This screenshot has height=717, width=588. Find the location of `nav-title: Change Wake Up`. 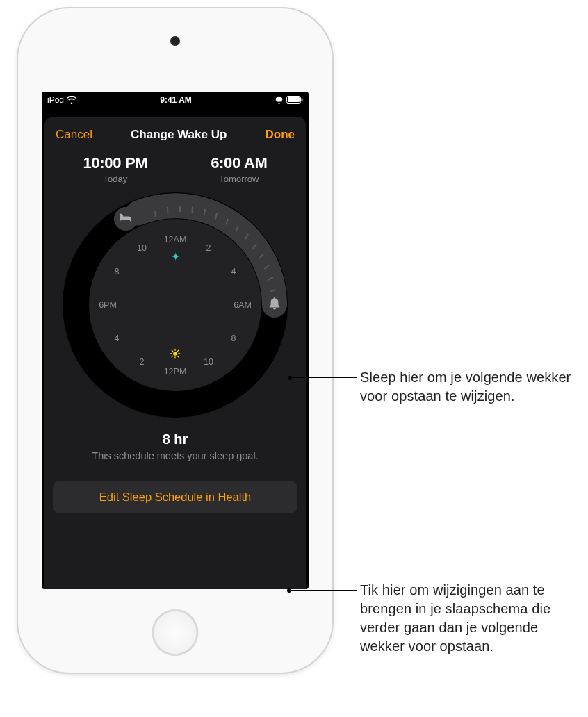

nav-title: Change Wake Up is located at coordinates (179, 135).